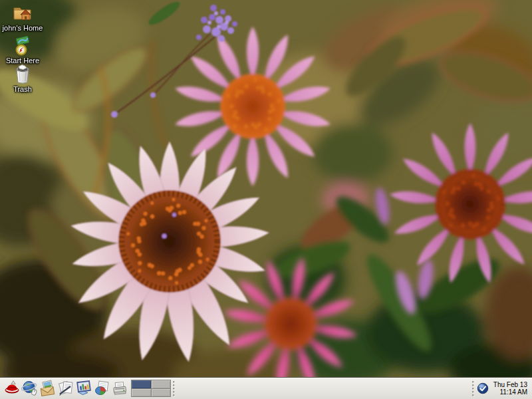 The height and width of the screenshot is (399, 532). I want to click on clock-date: Thu Feb 13, so click(511, 384).